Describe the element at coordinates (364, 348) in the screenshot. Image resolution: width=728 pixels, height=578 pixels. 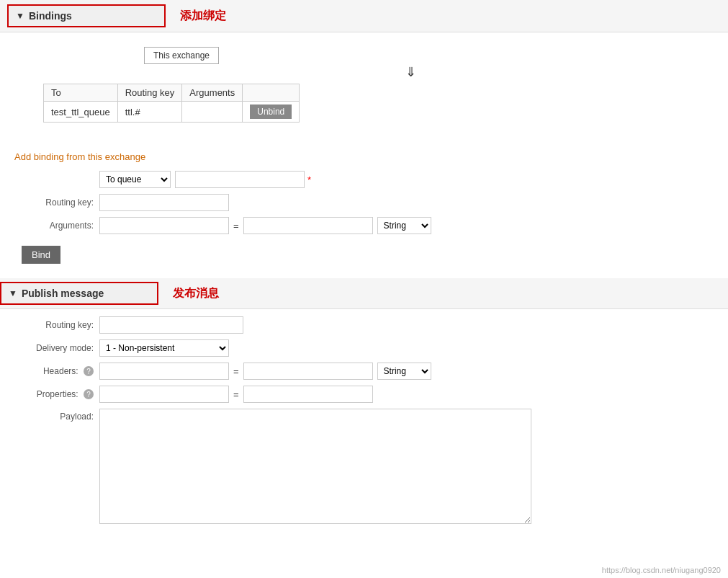
I see `delivery-mode-row: Delivery mode: 1 - Non-persistent 2 - Pe…` at that location.